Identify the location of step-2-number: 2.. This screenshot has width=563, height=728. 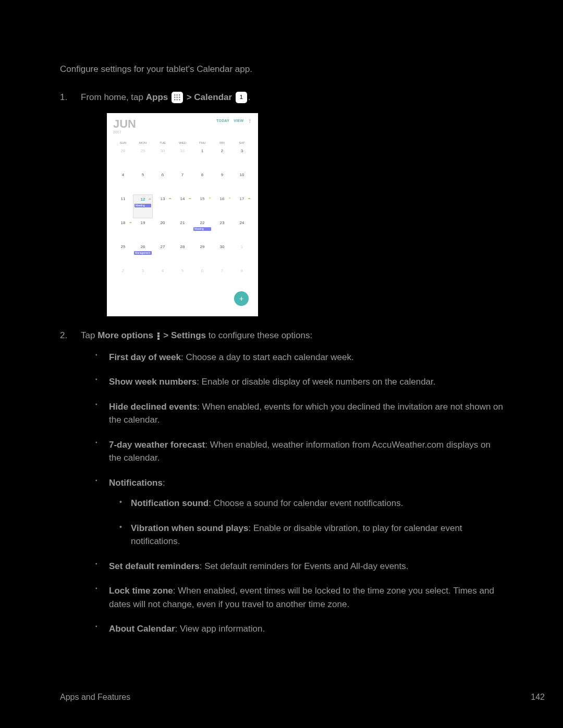
(64, 336).